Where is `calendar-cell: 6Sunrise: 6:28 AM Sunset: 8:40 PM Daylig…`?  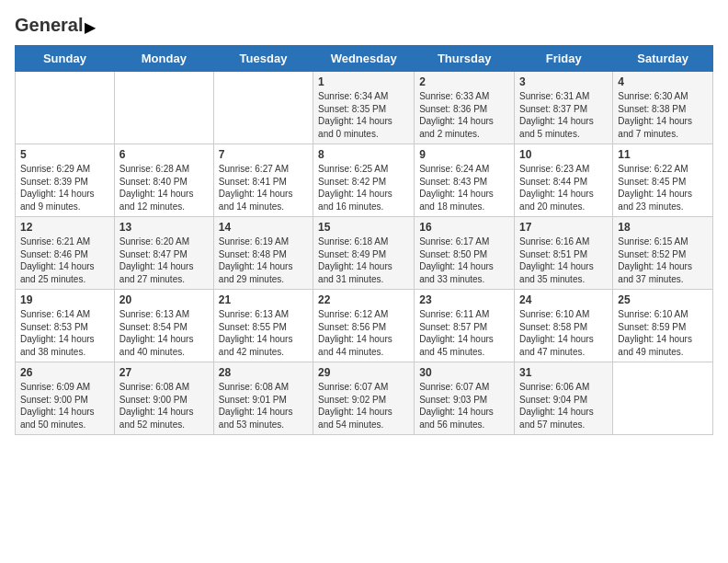 calendar-cell: 6Sunrise: 6:28 AM Sunset: 8:40 PM Daylig… is located at coordinates (164, 180).